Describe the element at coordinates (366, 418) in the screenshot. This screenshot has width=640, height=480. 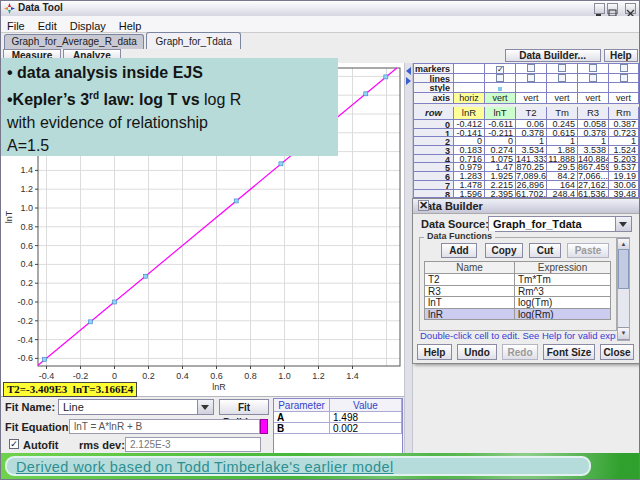
I see `param-value: 1.498` at that location.